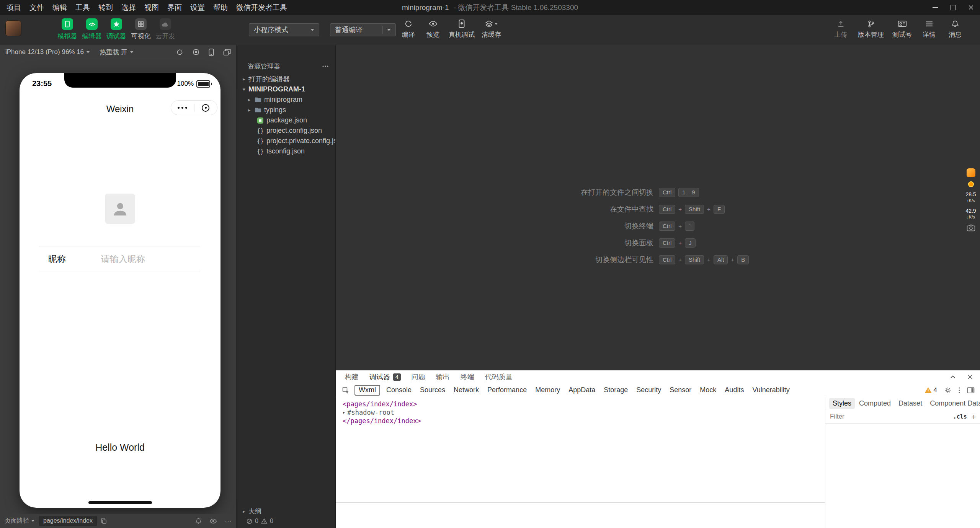  What do you see at coordinates (220, 8) in the screenshot?
I see `menu-item-help: 帮助` at bounding box center [220, 8].